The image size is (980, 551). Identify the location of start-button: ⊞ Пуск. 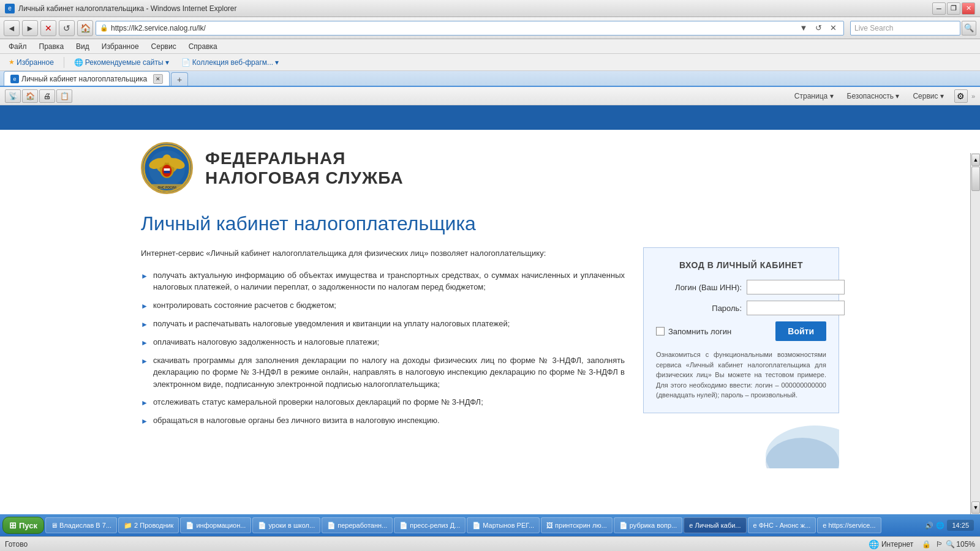
(23, 525).